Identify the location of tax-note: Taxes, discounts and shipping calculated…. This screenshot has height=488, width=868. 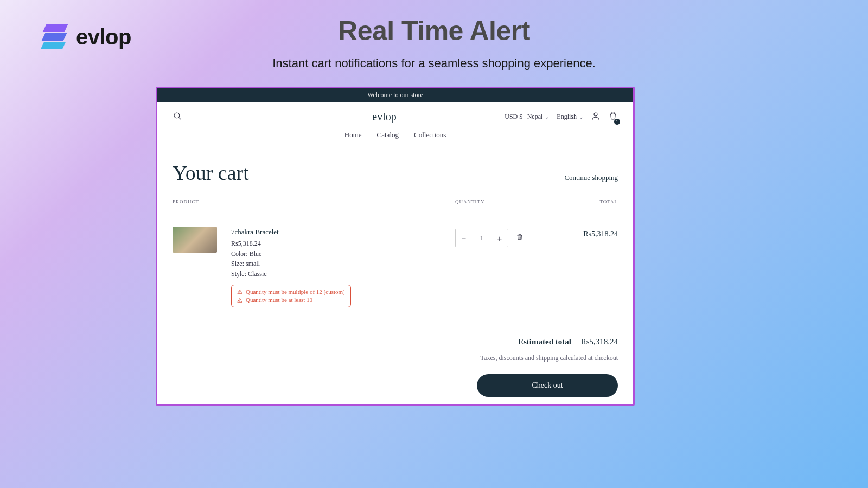
(395, 358).